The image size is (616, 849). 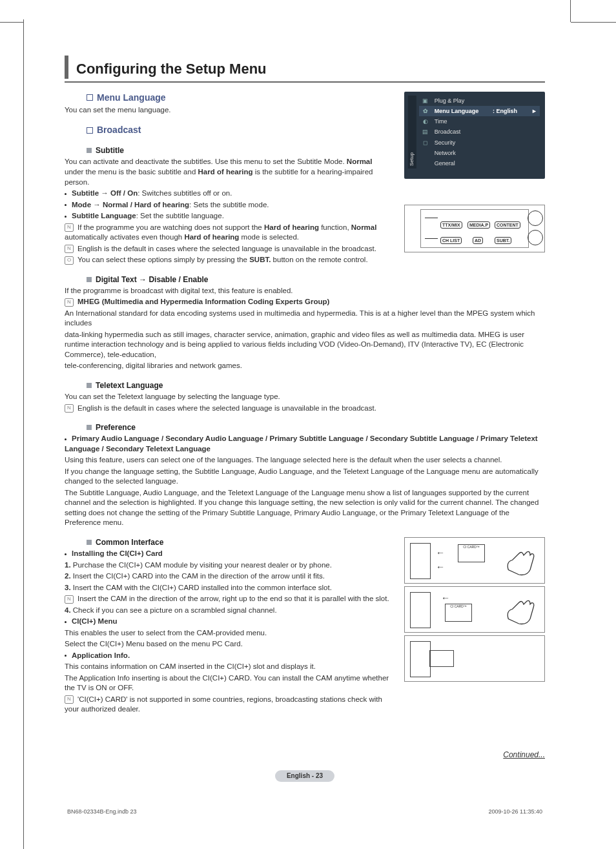 What do you see at coordinates (508, 225) in the screenshot?
I see `remote-btn-content: CONTENT` at bounding box center [508, 225].